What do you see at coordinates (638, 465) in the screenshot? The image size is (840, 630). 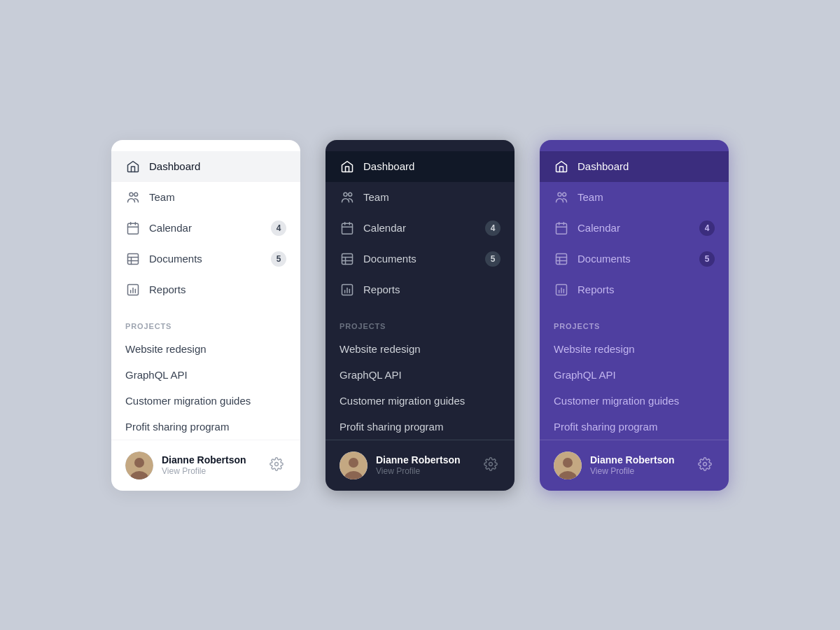 I see `user-info-purple: Dianne Robertson View Profile` at bounding box center [638, 465].